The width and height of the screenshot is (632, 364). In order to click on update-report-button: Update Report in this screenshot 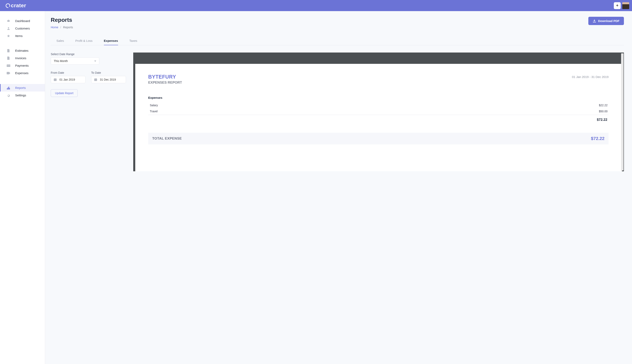, I will do `click(64, 93)`.